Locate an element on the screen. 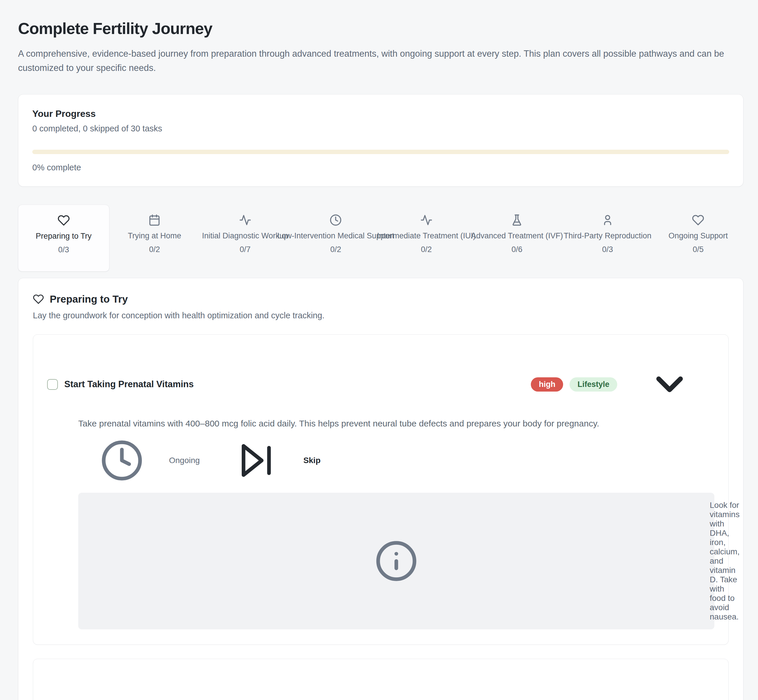 This screenshot has width=758, height=700. stage-item-ongoing-support: Ongoing Support 0/5 is located at coordinates (698, 238).